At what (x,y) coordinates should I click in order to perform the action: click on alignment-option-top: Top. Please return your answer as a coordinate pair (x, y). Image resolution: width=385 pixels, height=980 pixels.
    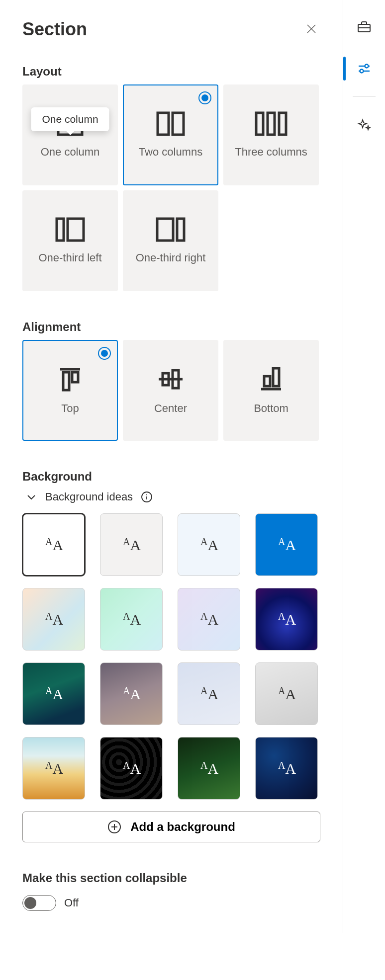
    Looking at the image, I should click on (70, 391).